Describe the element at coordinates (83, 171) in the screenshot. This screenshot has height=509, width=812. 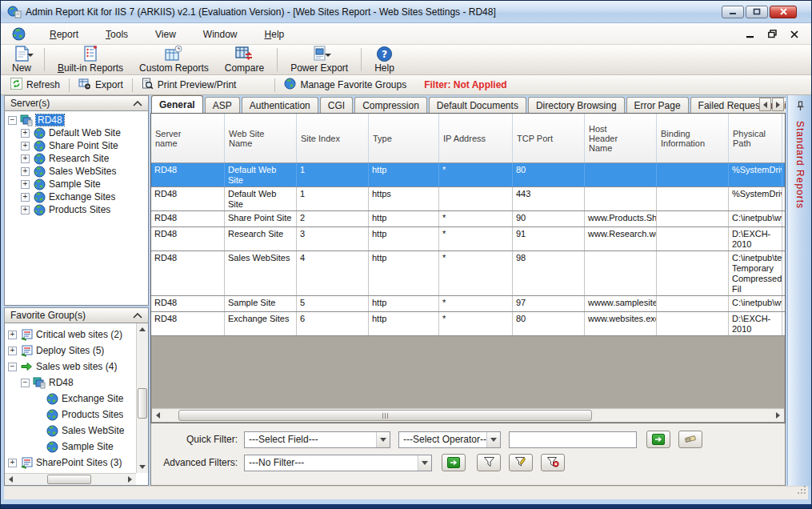
I see `tree-item-label: Sales WebSites` at that location.